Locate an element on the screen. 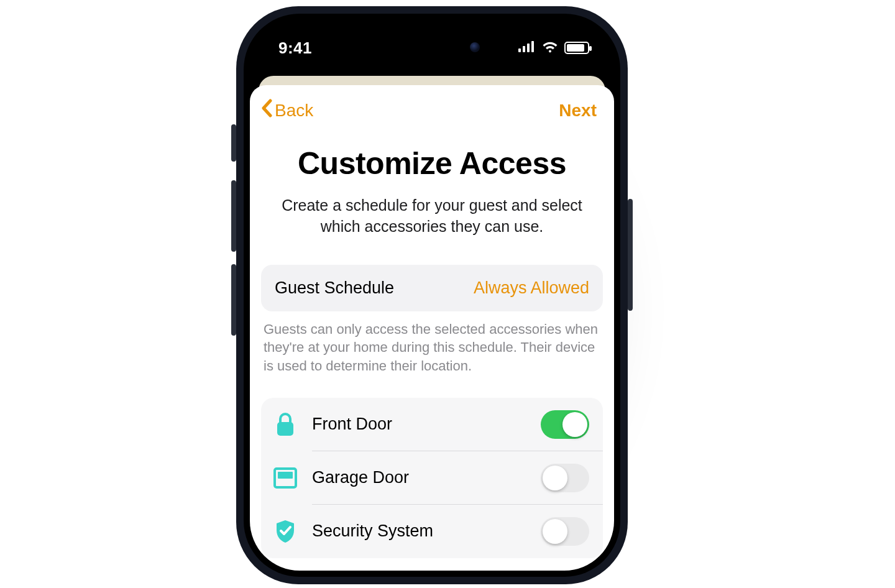 This screenshot has width=895, height=588. shield-check-icon is located at coordinates (285, 531).